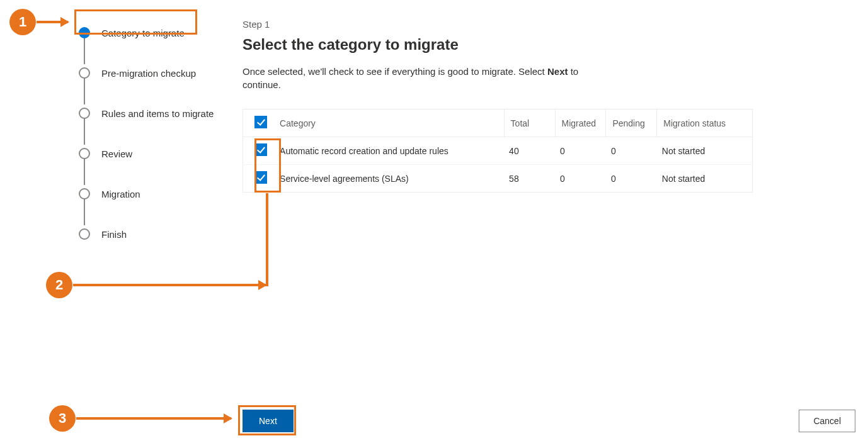 This screenshot has width=868, height=448. What do you see at coordinates (59, 285) in the screenshot?
I see `annotation-marker-2: 2` at bounding box center [59, 285].